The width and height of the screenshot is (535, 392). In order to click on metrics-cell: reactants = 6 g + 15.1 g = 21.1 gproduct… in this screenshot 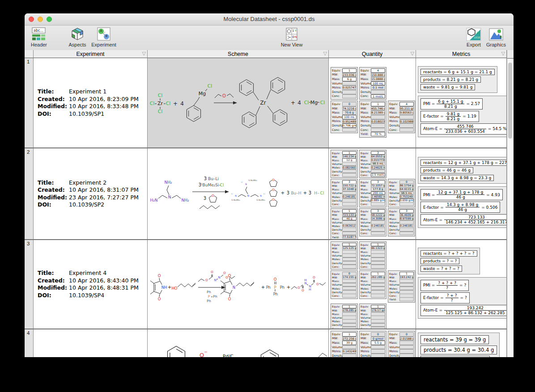, I will do `click(462, 103)`.